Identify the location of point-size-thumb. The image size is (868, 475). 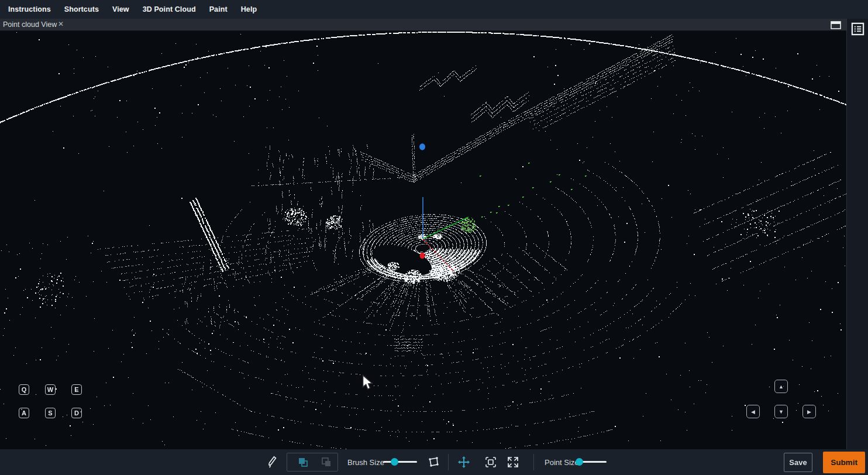
(579, 462).